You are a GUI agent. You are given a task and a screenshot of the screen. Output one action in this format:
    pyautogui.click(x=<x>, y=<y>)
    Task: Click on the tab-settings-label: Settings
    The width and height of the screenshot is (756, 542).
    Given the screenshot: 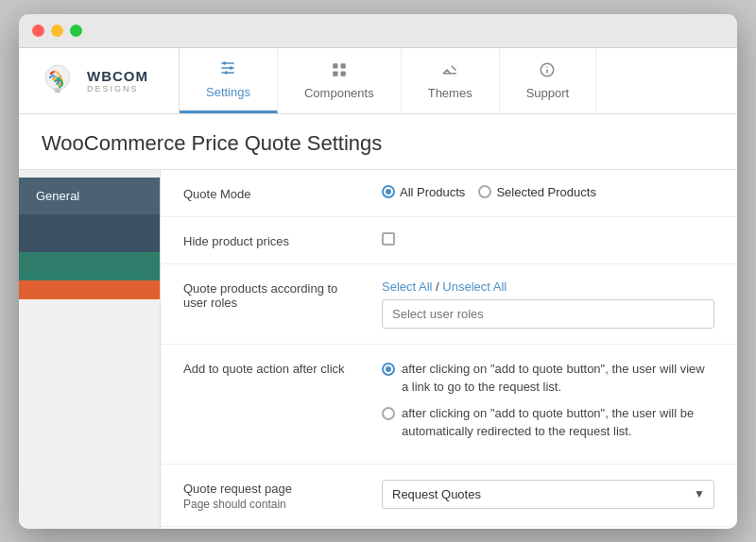 What is the action you would take?
    pyautogui.click(x=229, y=93)
    